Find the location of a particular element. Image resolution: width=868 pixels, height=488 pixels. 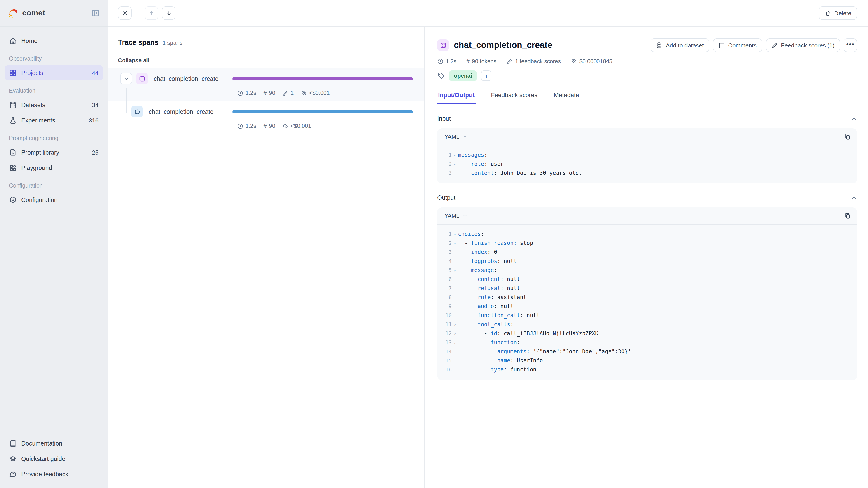

sidebar-item-label: Playground is located at coordinates (37, 168).